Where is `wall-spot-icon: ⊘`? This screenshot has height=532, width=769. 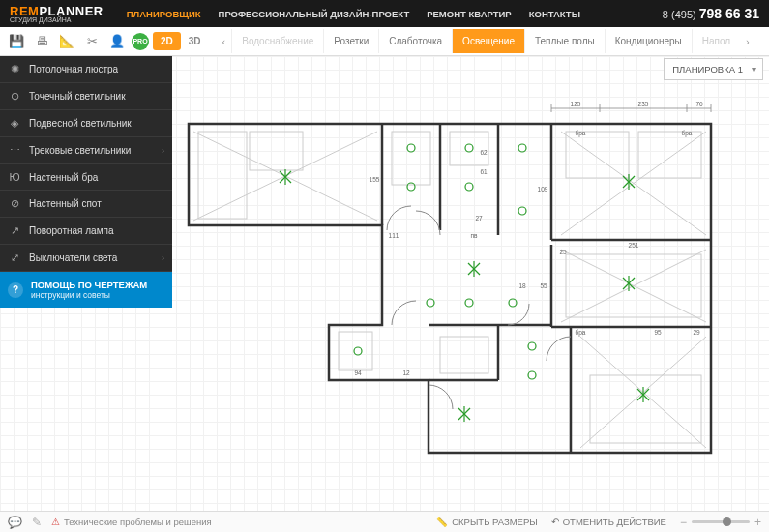 wall-spot-icon: ⊘ is located at coordinates (15, 203).